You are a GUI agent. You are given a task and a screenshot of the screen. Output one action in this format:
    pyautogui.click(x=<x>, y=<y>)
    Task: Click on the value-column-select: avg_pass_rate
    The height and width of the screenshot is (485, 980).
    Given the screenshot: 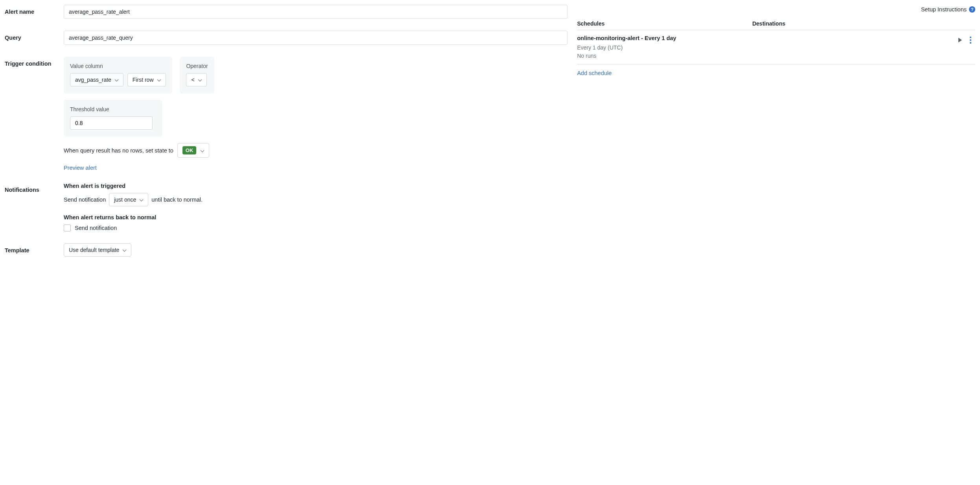 What is the action you would take?
    pyautogui.click(x=97, y=80)
    